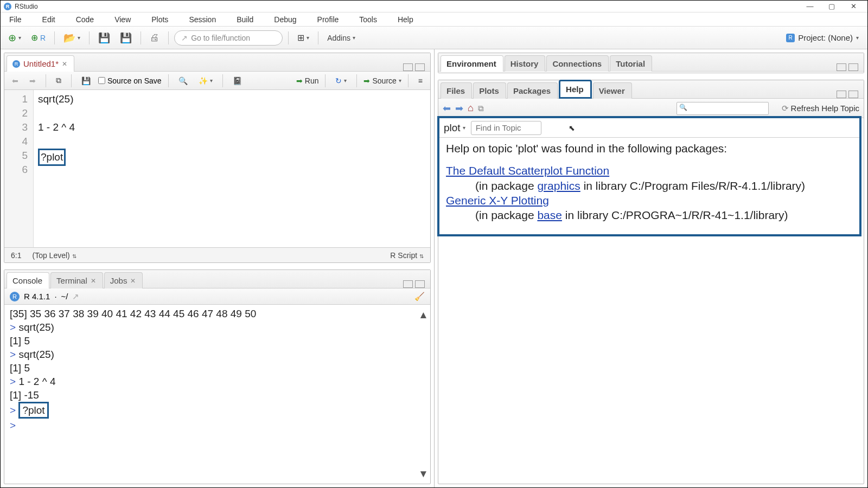  Describe the element at coordinates (723, 108) in the screenshot. I see `help-search-input` at that location.